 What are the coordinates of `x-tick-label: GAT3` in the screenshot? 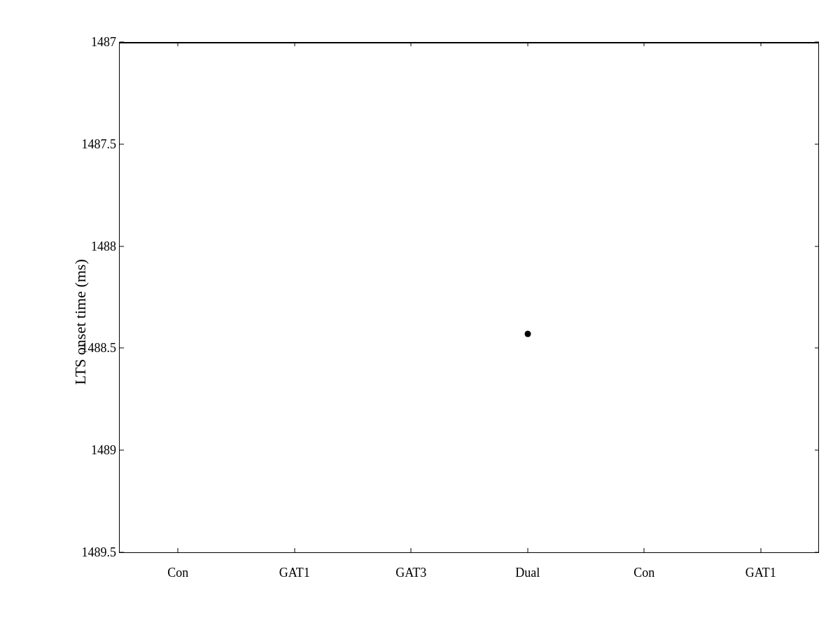 It's located at (411, 573).